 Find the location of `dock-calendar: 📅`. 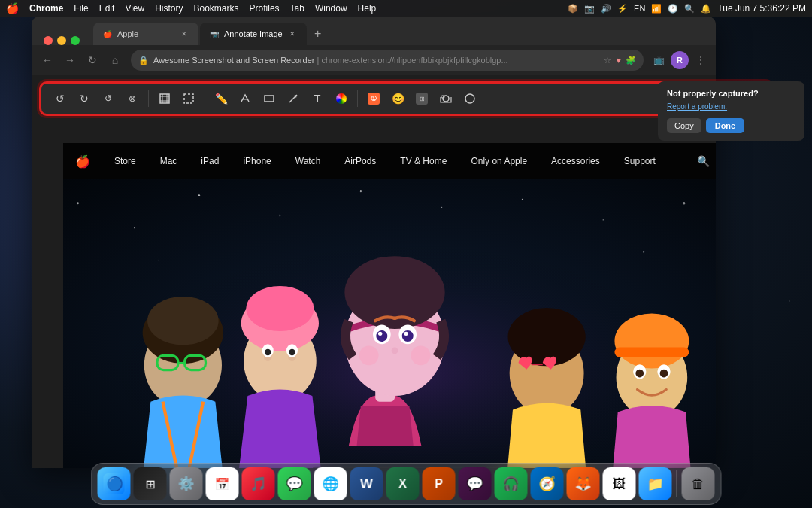

dock-calendar: 📅 is located at coordinates (223, 484).